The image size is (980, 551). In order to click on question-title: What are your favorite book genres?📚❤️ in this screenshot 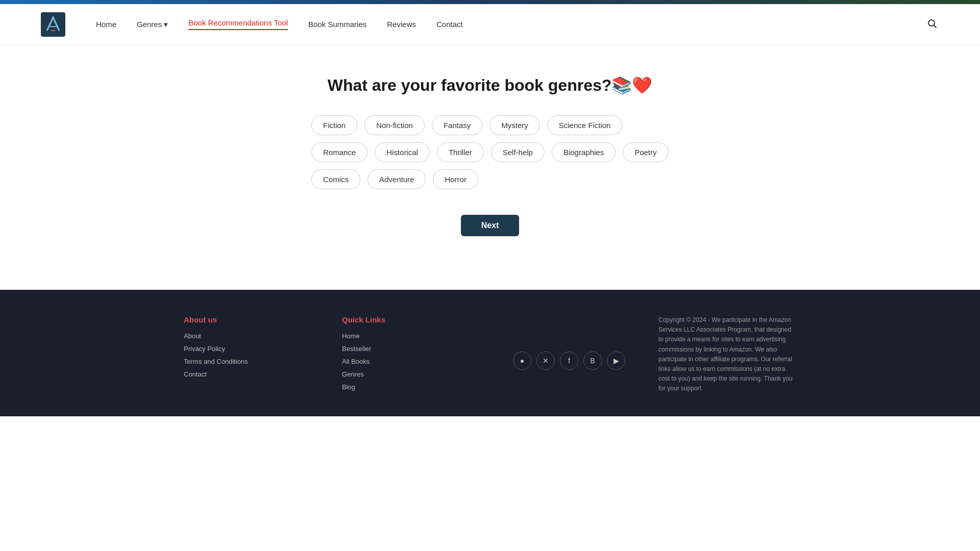, I will do `click(490, 85)`.